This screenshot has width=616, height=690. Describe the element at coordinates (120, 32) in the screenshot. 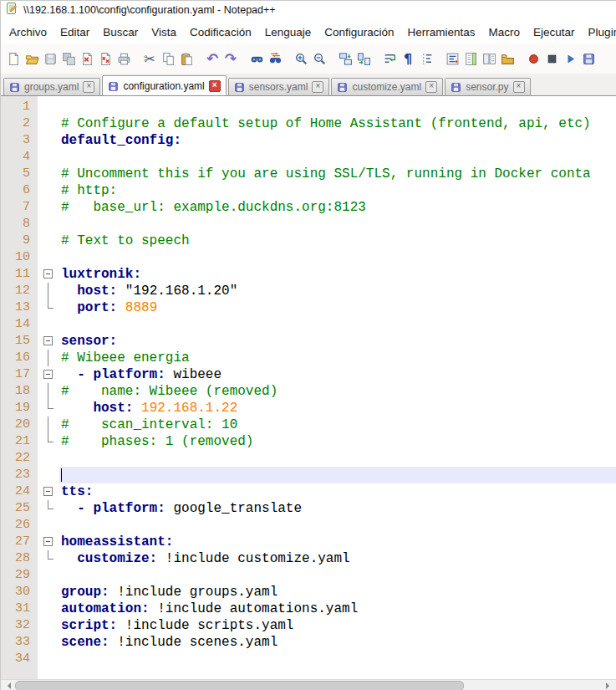

I see `menu-item-buscar: Buscar` at that location.